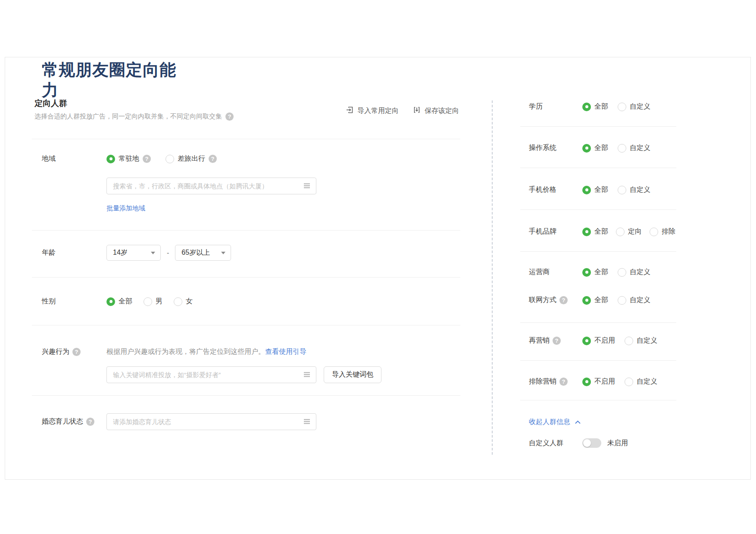 The height and width of the screenshot is (534, 756). Describe the element at coordinates (244, 352) in the screenshot. I see `interest-description: 根据用户兴趣或行为表现，将广告定位到这些用户。查看使用引导` at that location.